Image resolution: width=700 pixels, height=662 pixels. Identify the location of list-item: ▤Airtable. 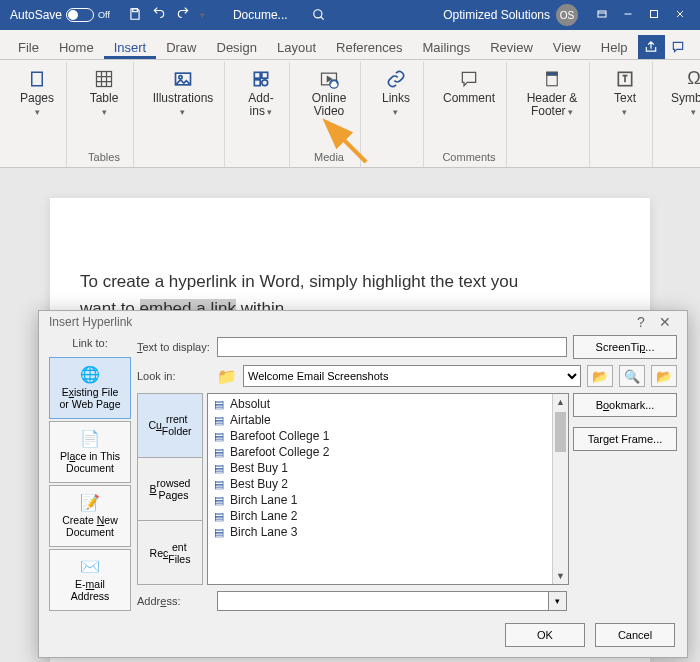
(388, 420).